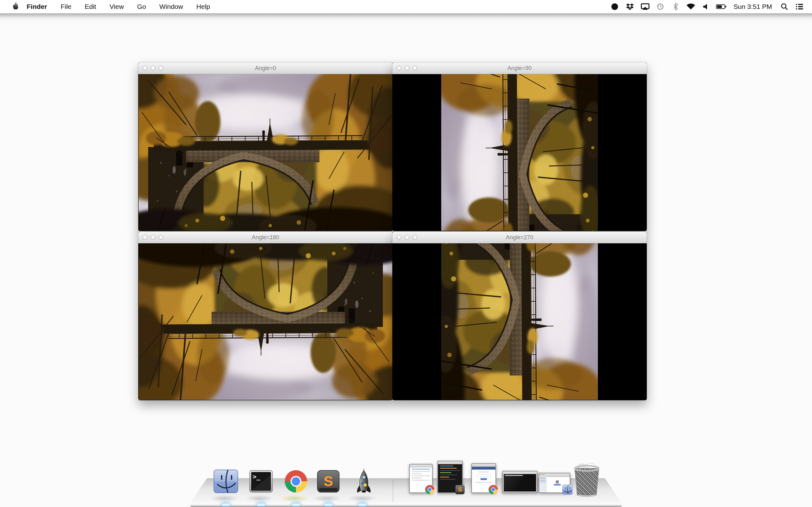 The height and width of the screenshot is (507, 812). Describe the element at coordinates (520, 482) in the screenshot. I see `minimized-terminal-window` at that location.